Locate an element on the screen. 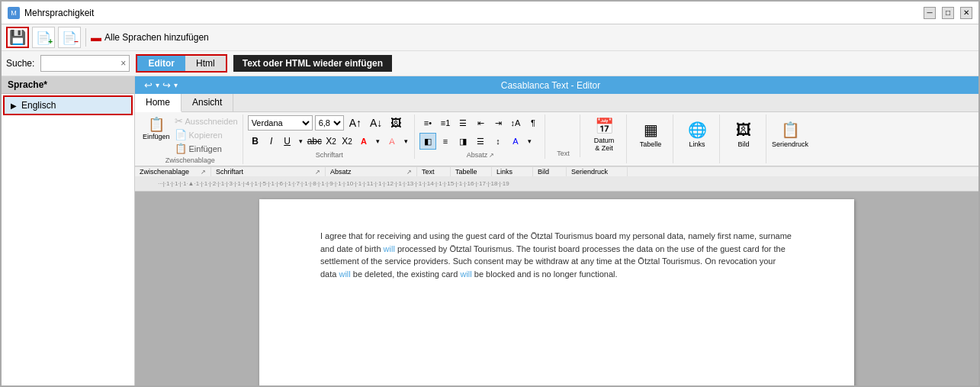 Image resolution: width=980 pixels, height=387 pixels. ribbon-labels-row: Zwischenablage ↗ Schriftart ↗ Absatz ↗ T… is located at coordinates (557, 171).